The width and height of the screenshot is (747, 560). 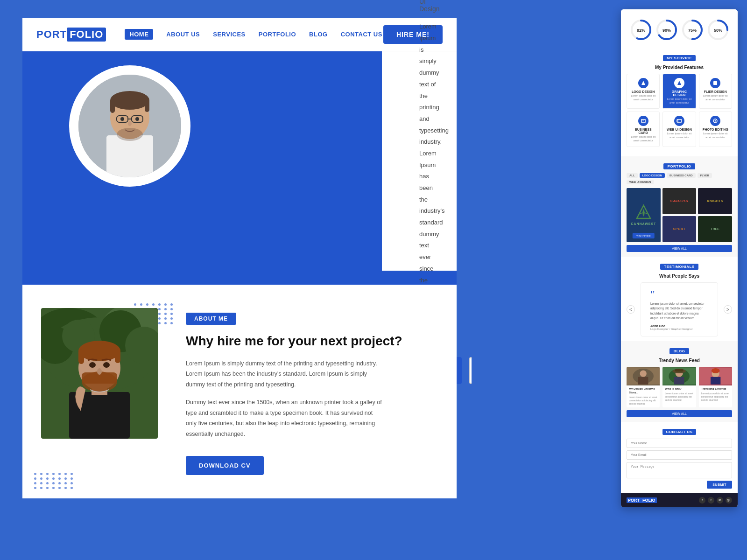 What do you see at coordinates (679, 121) in the screenshot?
I see `webui-design-icon` at bounding box center [679, 121].